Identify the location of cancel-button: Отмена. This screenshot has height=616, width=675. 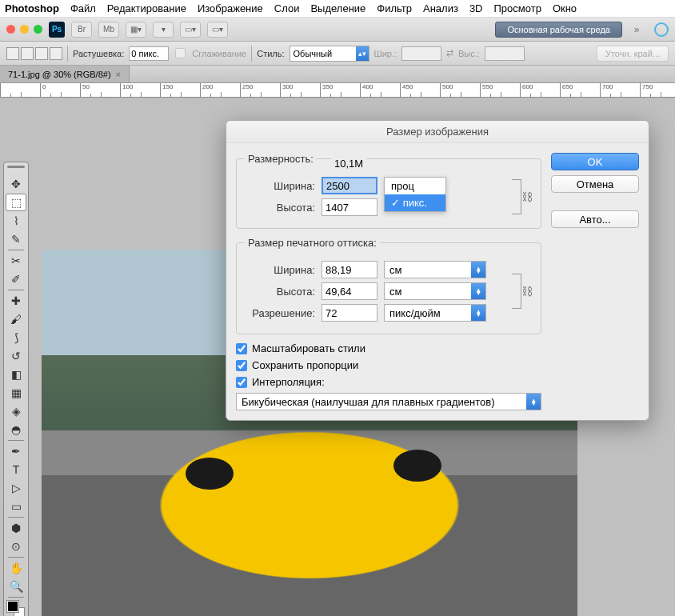
(595, 184).